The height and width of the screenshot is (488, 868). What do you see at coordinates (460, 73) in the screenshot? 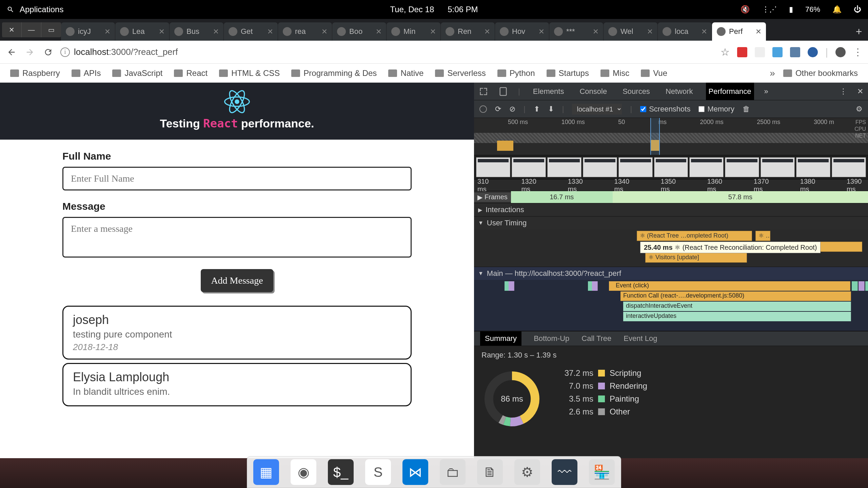
I see `bookmark-item: Serverless` at bounding box center [460, 73].